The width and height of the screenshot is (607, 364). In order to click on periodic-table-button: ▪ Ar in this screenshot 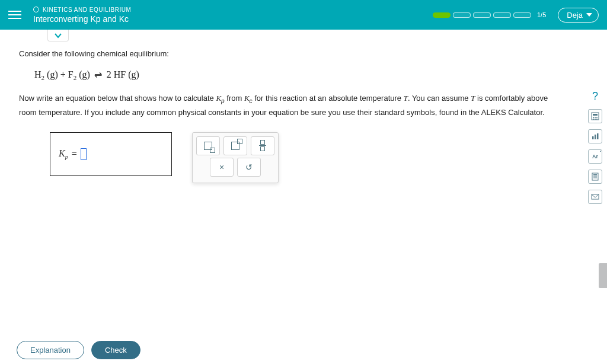, I will do `click(595, 157)`.